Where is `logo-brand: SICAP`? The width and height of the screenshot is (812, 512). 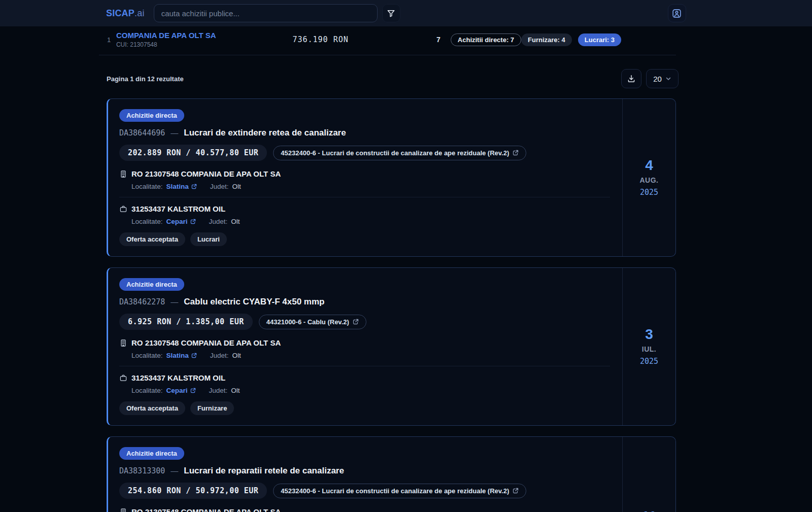 logo-brand: SICAP is located at coordinates (120, 13).